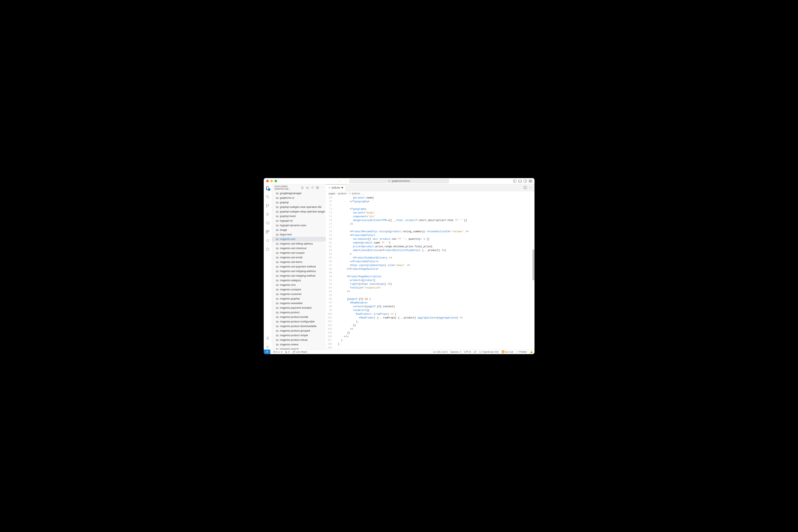  Describe the element at coordinates (299, 203) in the screenshot. I see `tree-item-graphql: graphql` at that location.